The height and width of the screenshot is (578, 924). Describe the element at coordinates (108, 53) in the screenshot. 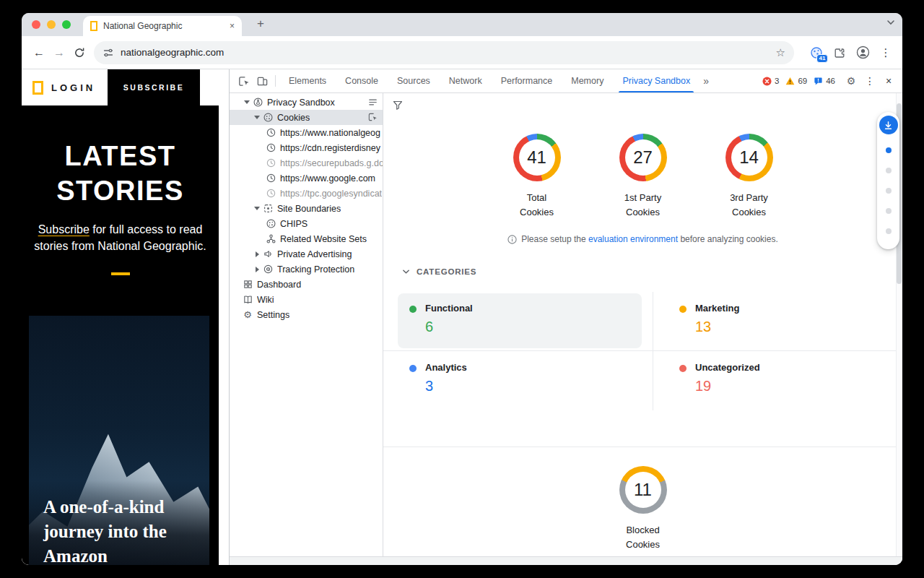

I see `site-settings-icon` at that location.